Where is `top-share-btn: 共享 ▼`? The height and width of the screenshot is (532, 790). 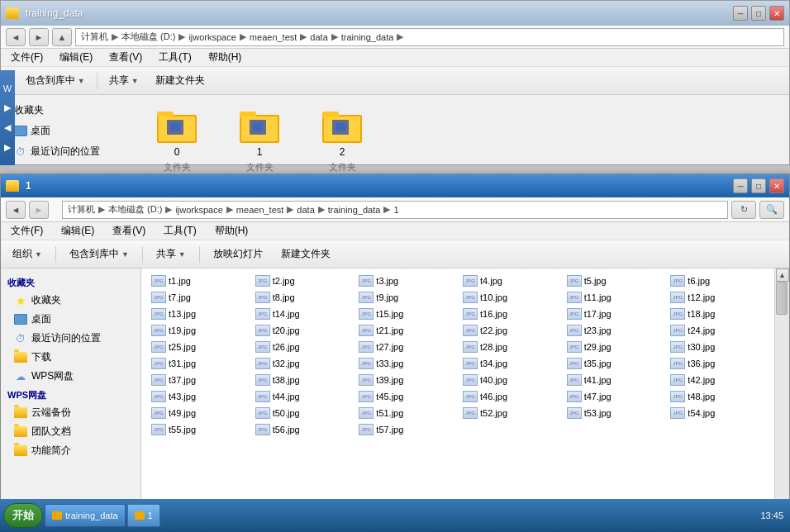 top-share-btn: 共享 ▼ is located at coordinates (124, 81).